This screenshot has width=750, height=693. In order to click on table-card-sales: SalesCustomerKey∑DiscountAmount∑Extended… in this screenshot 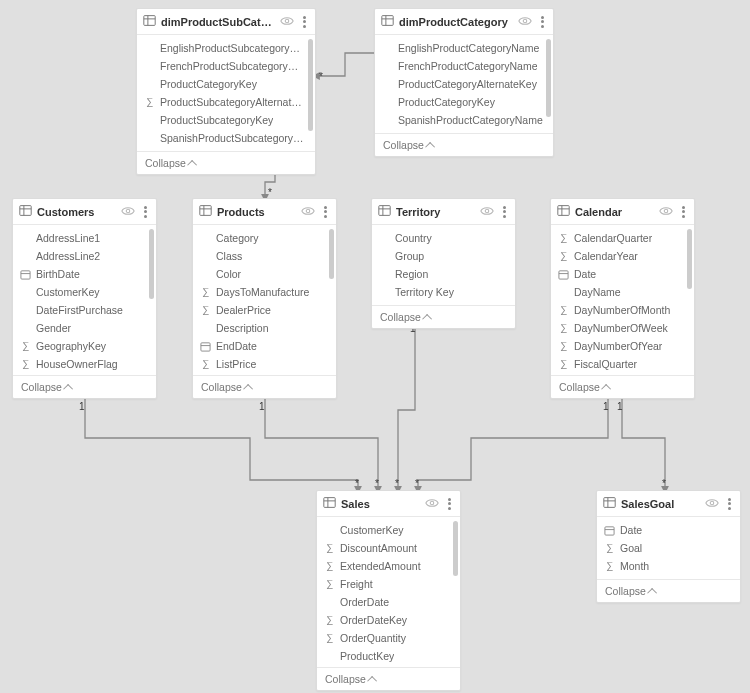, I will do `click(388, 590)`.